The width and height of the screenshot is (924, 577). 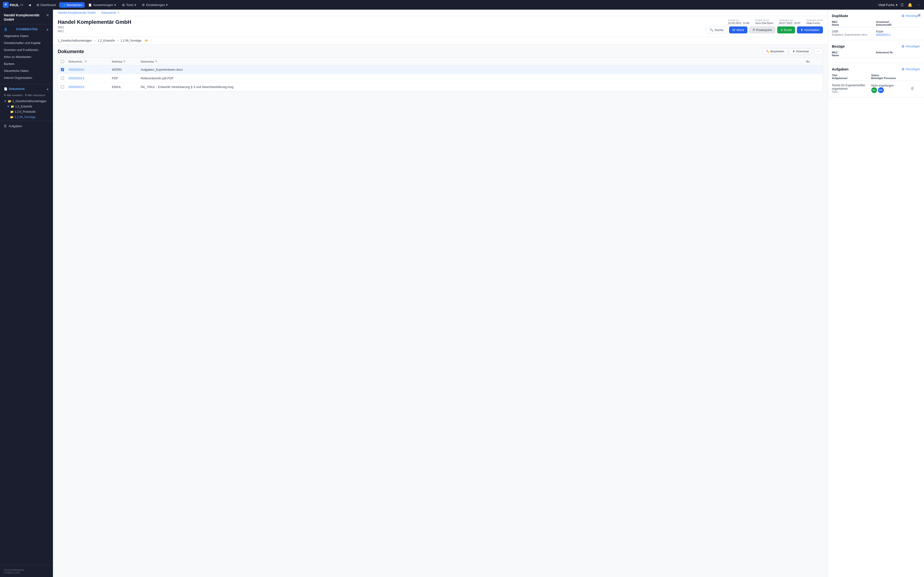 I want to click on sidebar-item-interne: Interne Organisation, so click(x=27, y=78).